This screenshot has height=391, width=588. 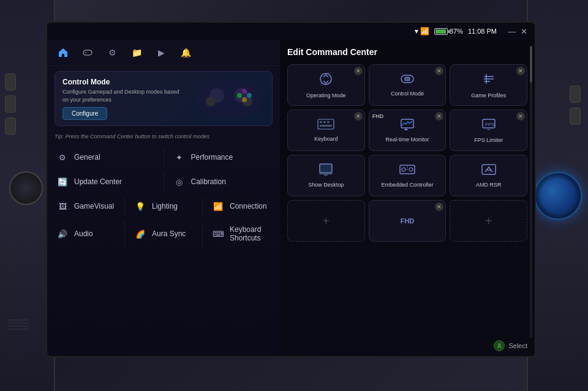 I want to click on fps-limiter-label: FPS Limiter, so click(x=489, y=141).